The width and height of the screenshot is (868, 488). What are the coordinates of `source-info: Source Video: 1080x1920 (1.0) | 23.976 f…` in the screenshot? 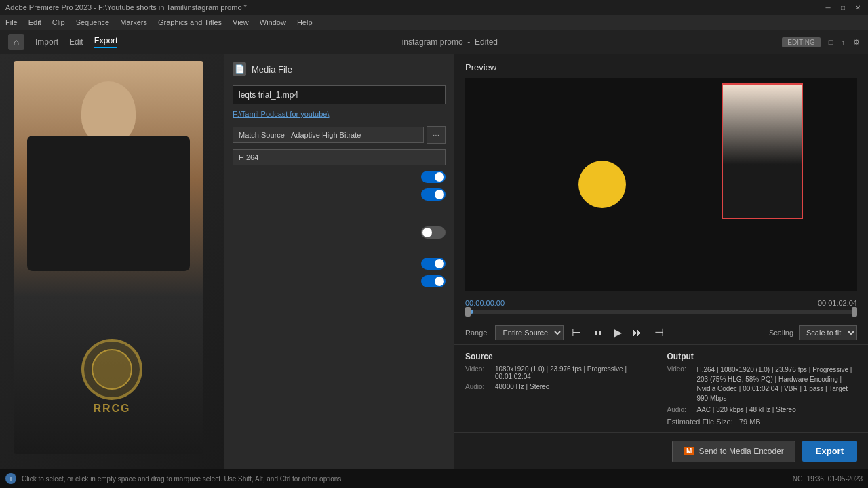 It's located at (560, 389).